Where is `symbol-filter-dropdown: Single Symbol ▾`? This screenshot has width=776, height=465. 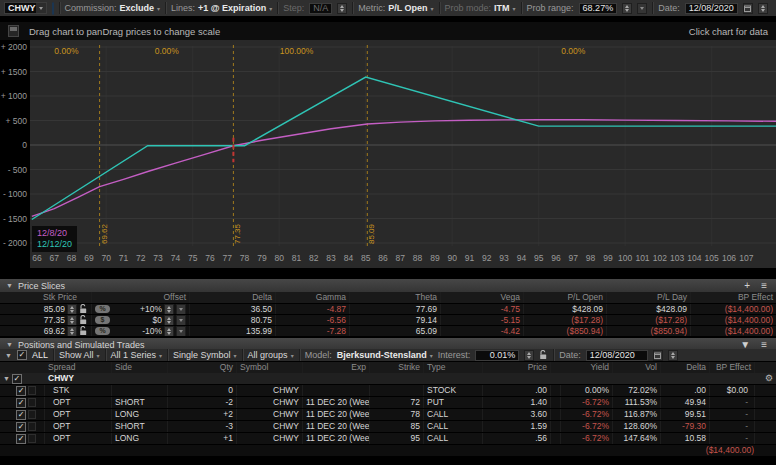
symbol-filter-dropdown: Single Symbol ▾ is located at coordinates (205, 355).